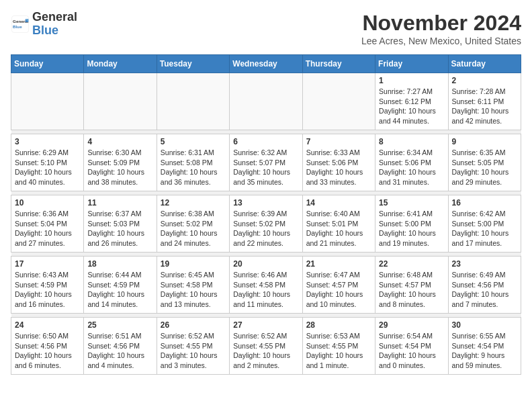 The image size is (532, 411). I want to click on title-block: November 2024 Lee Acres, New Mexico, Uni…, so click(441, 28).